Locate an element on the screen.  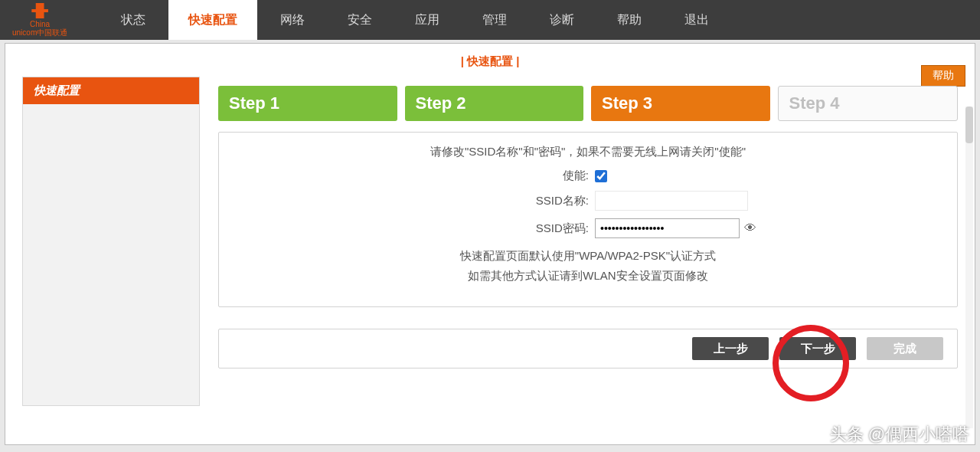
enable-checkbox is located at coordinates (601, 176).